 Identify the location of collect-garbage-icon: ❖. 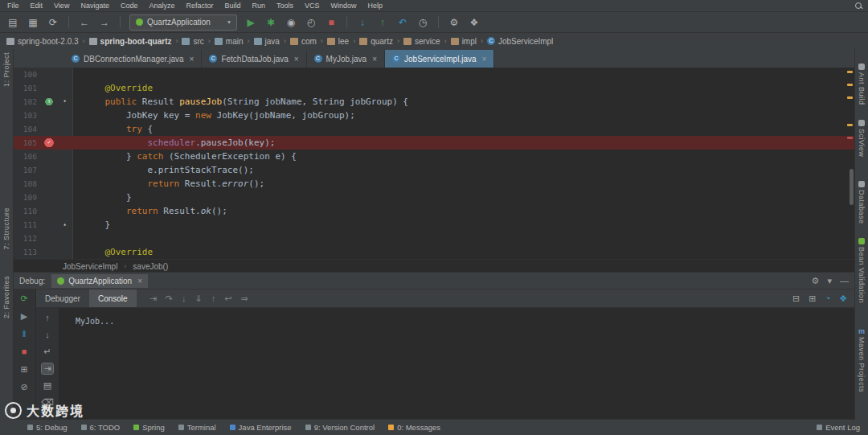
(843, 299).